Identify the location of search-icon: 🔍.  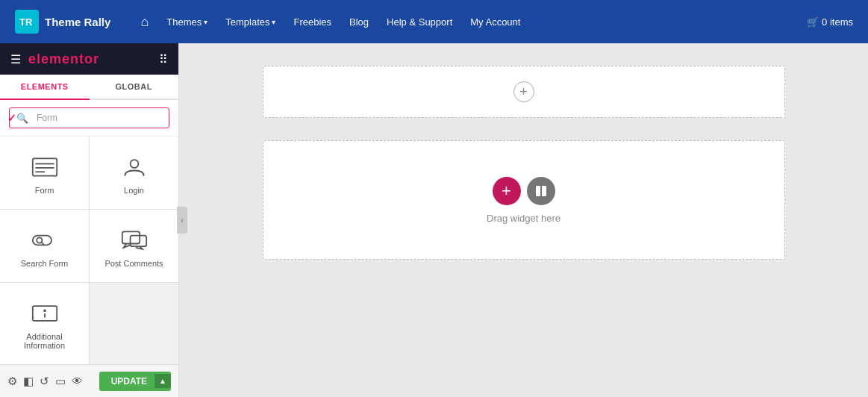
(22, 118).